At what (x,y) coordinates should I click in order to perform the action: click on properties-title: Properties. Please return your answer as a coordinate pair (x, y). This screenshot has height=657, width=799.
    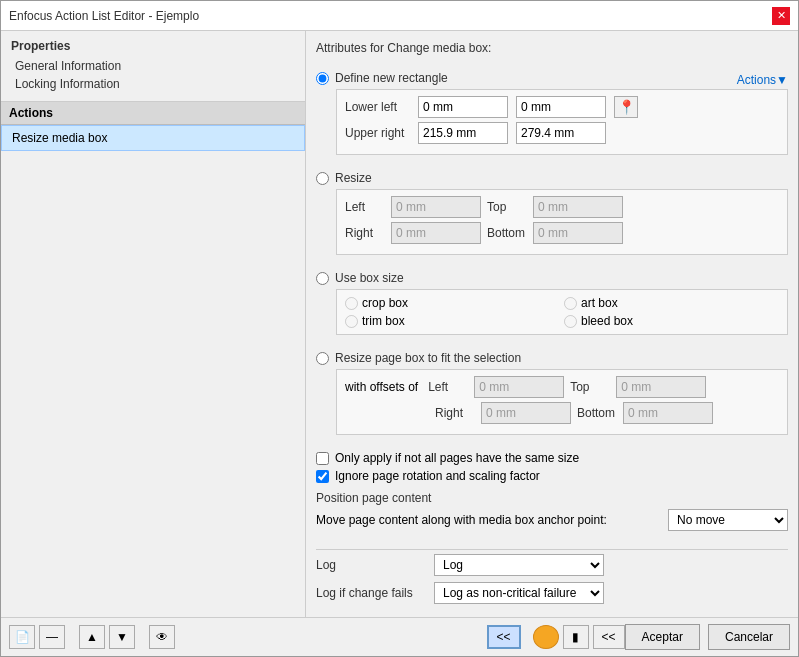
    Looking at the image, I should click on (153, 46).